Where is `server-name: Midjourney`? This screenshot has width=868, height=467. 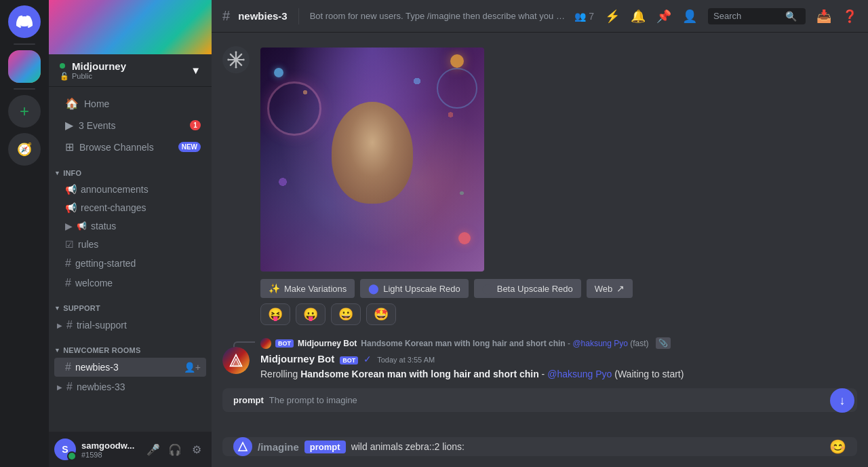 server-name: Midjourney is located at coordinates (99, 67).